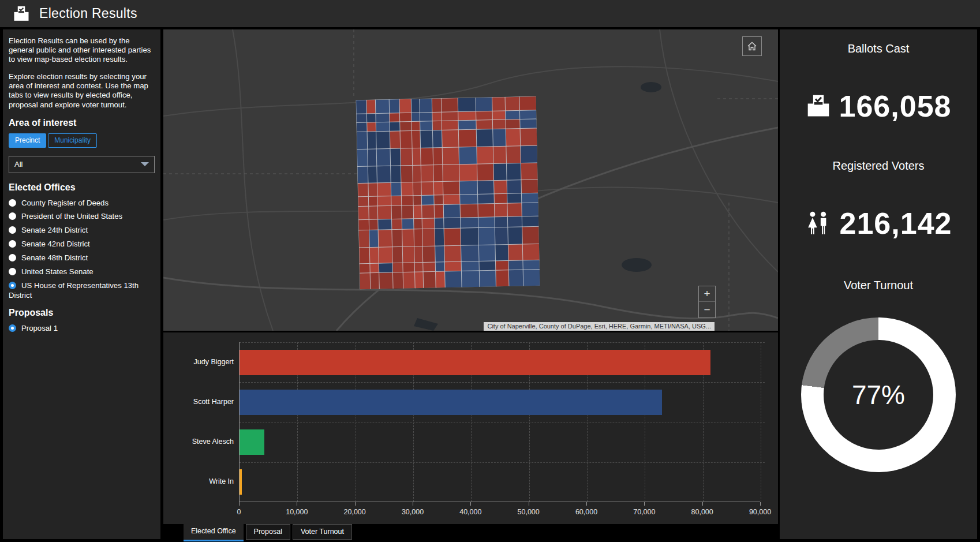 Image resolution: width=980 pixels, height=542 pixels. Describe the element at coordinates (73, 141) in the screenshot. I see `municipality-button: Municipality` at that location.